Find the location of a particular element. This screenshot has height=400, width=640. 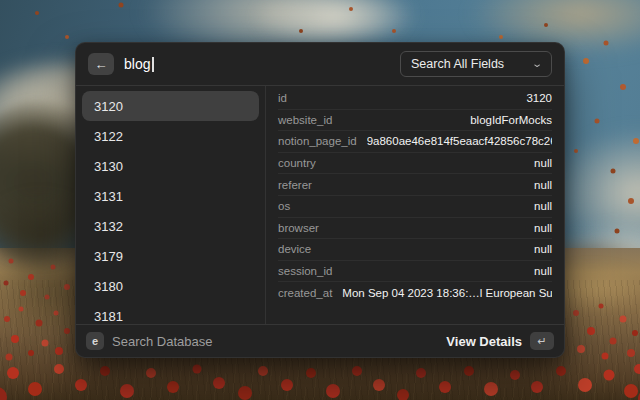

detail-value: Mon Sep 04 2023 18:36:…l European Summer… is located at coordinates (447, 293).